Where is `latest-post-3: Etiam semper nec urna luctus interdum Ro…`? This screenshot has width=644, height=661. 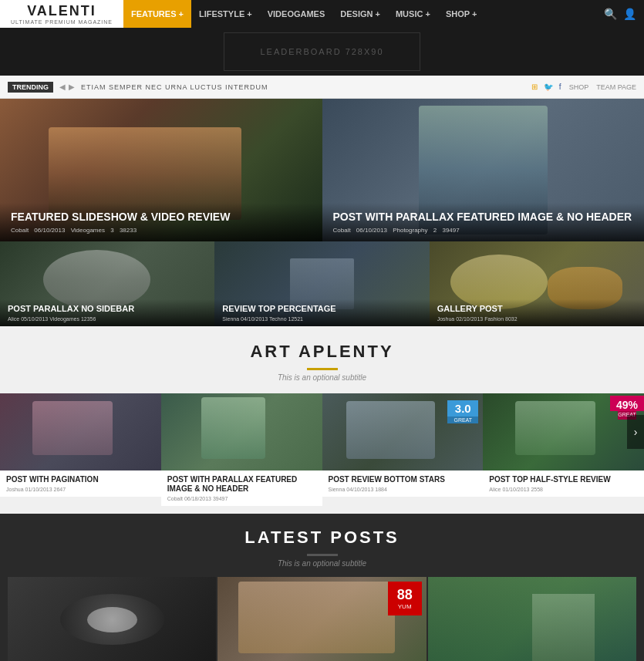 latest-post-3: Etiam semper nec urna luctus interdum Ro… is located at coordinates (532, 619).